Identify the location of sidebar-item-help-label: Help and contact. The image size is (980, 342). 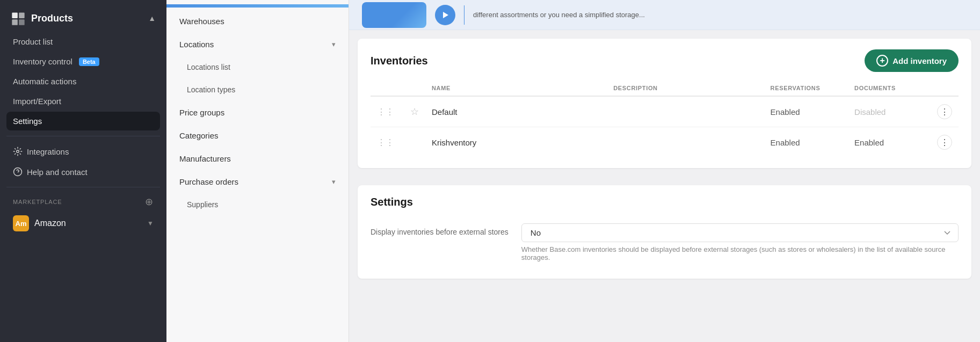
(57, 172).